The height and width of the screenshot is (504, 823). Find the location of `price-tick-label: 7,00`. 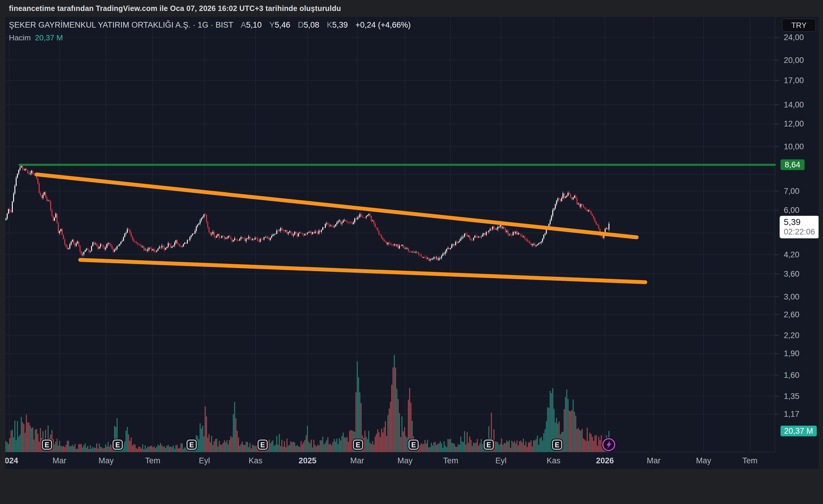

price-tick-label: 7,00 is located at coordinates (792, 191).